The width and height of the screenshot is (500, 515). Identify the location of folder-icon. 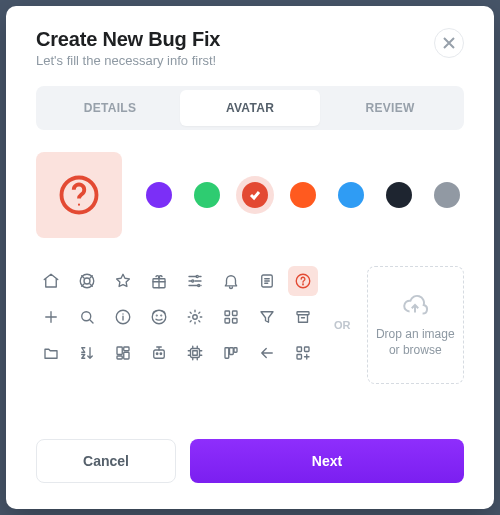
(51, 353).